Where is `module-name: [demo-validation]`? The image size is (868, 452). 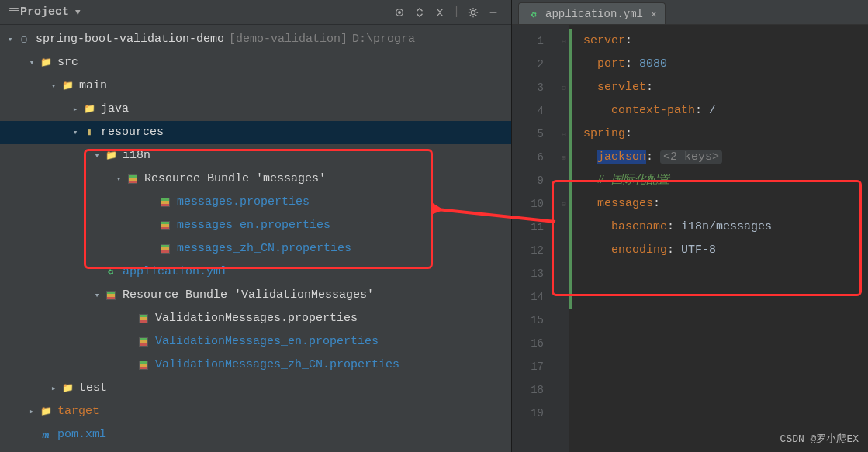
module-name: [demo-validation] is located at coordinates (289, 40).